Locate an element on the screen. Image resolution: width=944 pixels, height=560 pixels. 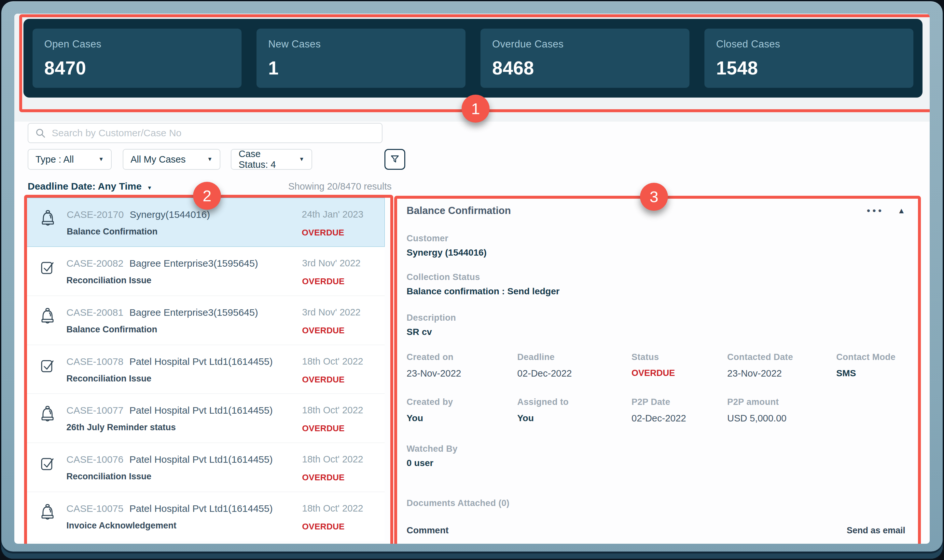
case-row: CASE-10075 Patel Hospital Pvt Ltd1(16144… is located at coordinates (206, 517).